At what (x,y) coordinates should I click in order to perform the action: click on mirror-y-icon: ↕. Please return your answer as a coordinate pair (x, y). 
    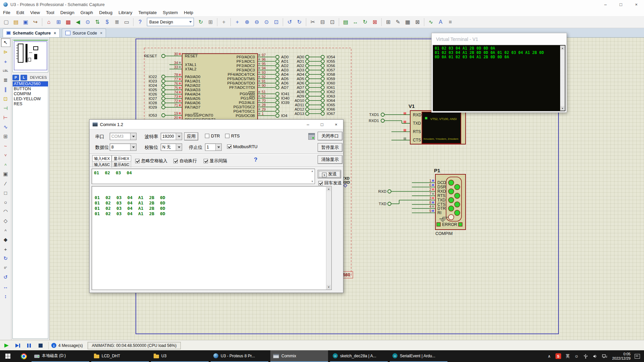
    Looking at the image, I should click on (6, 296).